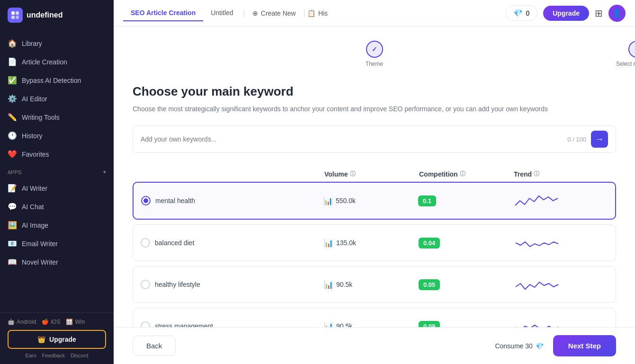 The width and height of the screenshot is (635, 364). Describe the element at coordinates (57, 339) in the screenshot. I see `sidebar-upgrade-button: 👑 Upgrade` at that location.